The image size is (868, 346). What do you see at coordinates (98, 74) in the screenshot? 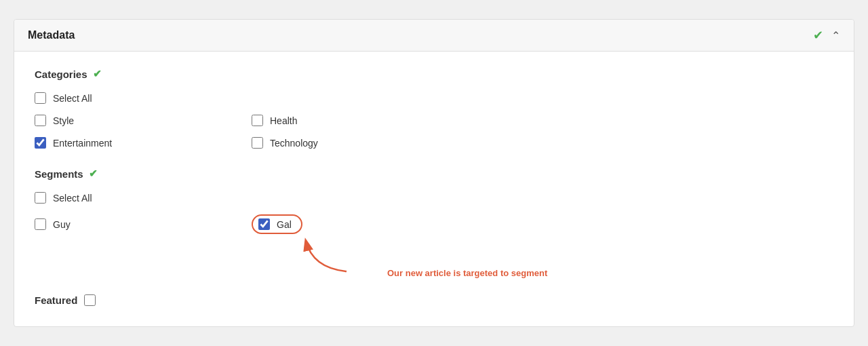
I see `categories-check-icon: ✔` at bounding box center [98, 74].